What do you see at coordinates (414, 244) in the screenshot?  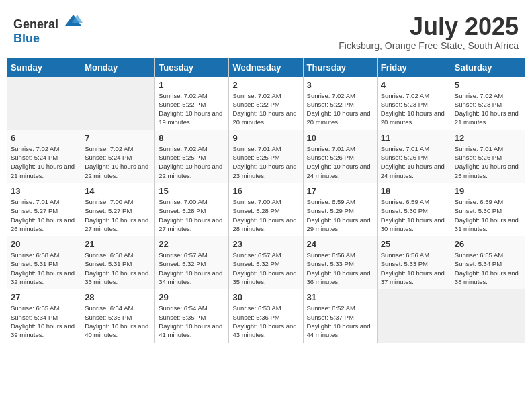 I see `day-number: 25` at bounding box center [414, 244].